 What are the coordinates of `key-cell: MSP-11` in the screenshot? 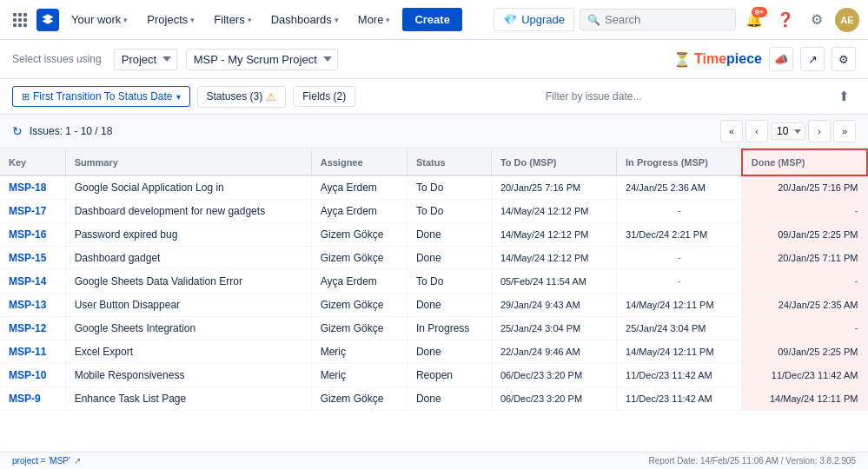 It's located at (33, 353).